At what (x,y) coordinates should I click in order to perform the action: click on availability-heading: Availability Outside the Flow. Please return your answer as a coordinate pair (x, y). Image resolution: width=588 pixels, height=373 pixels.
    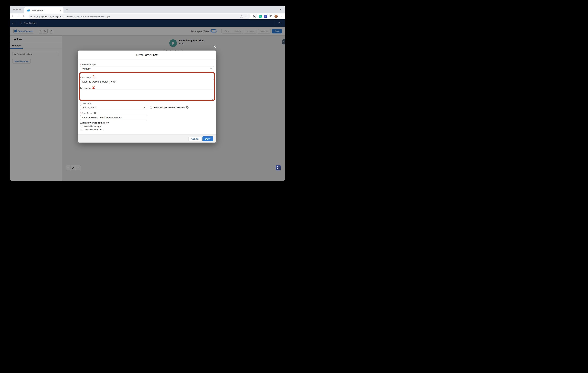
    Looking at the image, I should click on (95, 123).